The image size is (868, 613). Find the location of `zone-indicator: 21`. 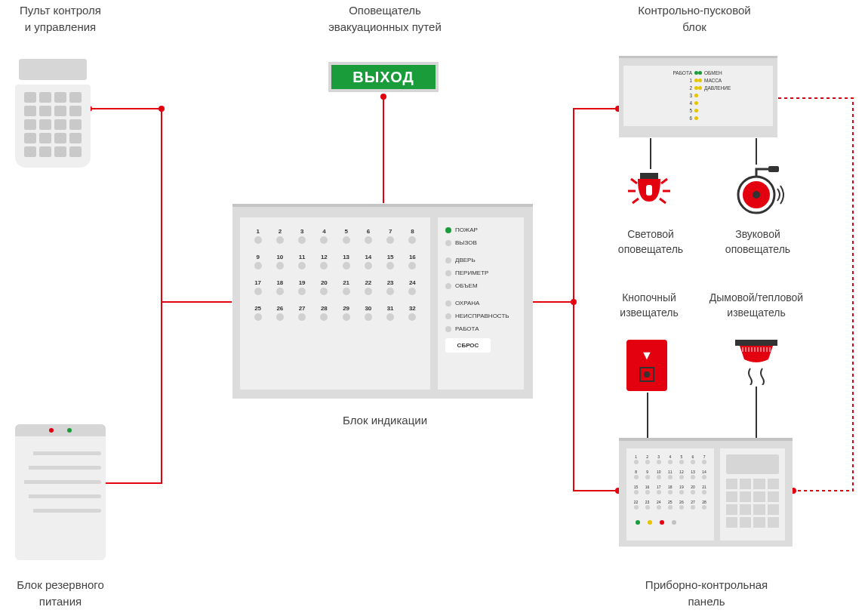

zone-indicator: 21 is located at coordinates (346, 291).